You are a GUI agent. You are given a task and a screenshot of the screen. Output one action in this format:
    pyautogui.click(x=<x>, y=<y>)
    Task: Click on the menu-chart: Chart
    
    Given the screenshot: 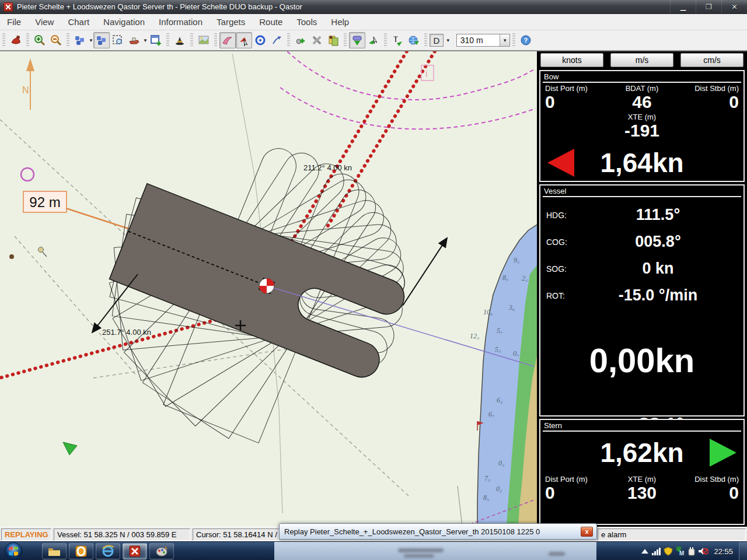 What is the action you would take?
    pyautogui.click(x=78, y=22)
    